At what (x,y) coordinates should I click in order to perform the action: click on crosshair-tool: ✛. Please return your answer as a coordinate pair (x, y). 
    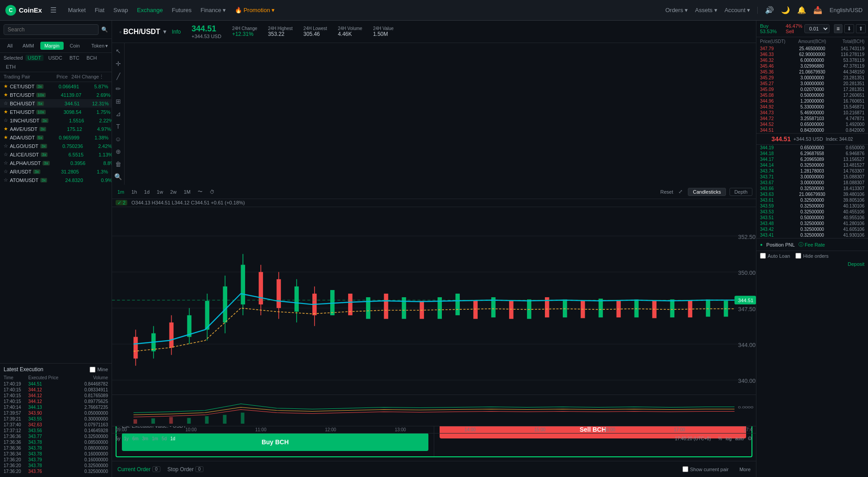
    Looking at the image, I should click on (118, 64).